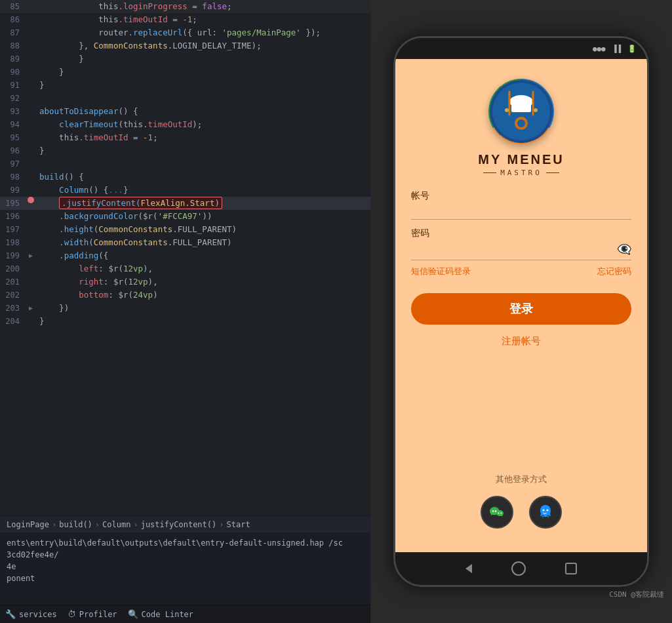  I want to click on line-number-92: 92, so click(12, 98).